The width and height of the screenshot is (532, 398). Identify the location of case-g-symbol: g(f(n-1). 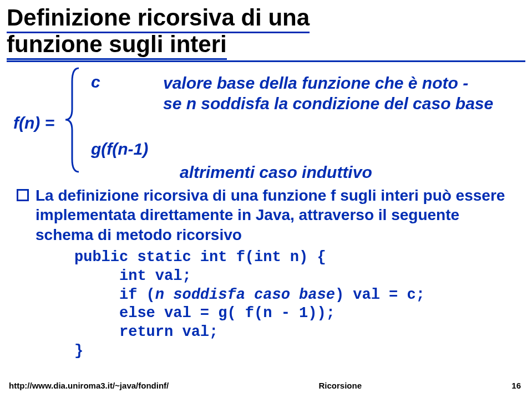
(135, 149).